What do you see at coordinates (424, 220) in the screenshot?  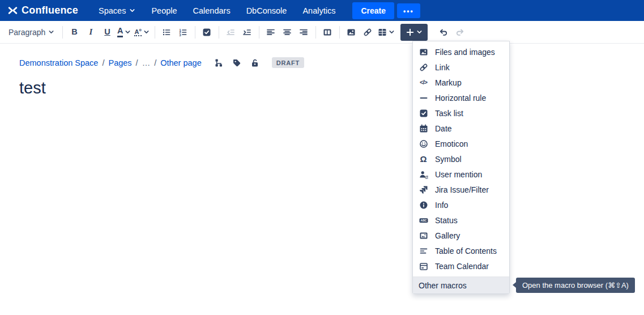 I see `status-icon: ABC` at bounding box center [424, 220].